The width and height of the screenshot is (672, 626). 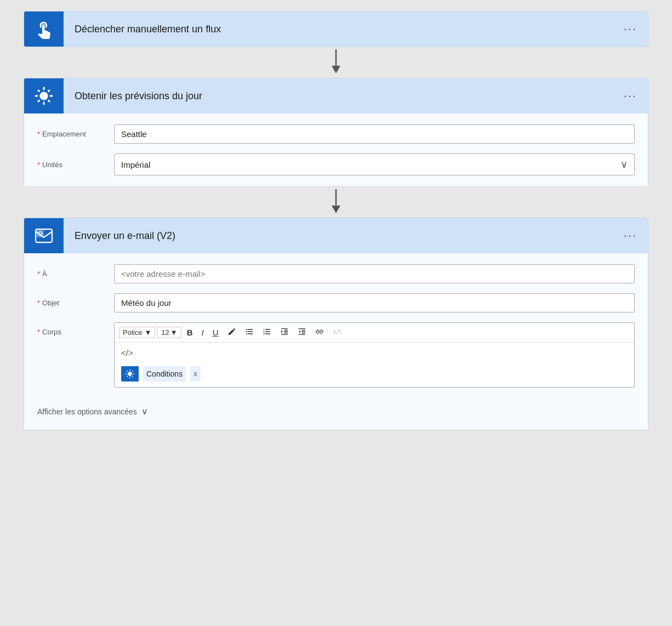 I want to click on size-chevron-icon: ▼, so click(x=174, y=332).